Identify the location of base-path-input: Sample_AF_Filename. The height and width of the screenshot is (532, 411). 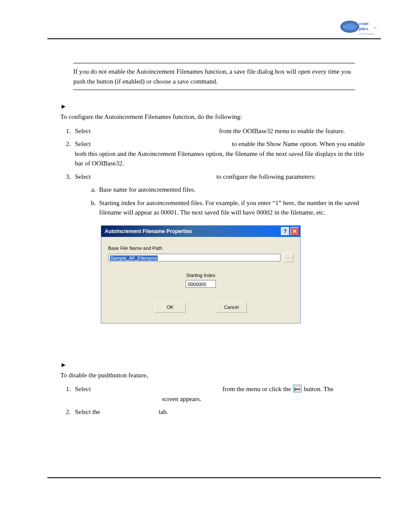
(194, 258).